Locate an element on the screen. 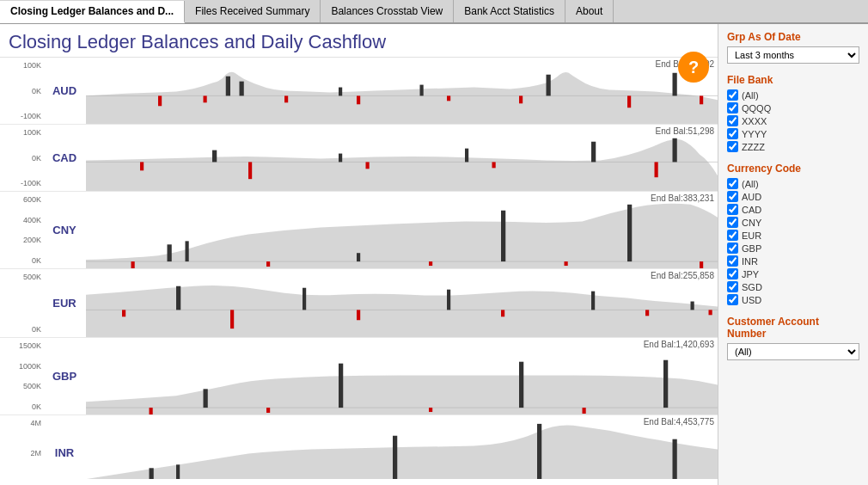 The width and height of the screenshot is (868, 485). chart-row-cad: 100K 0K -100K CAD End Bal:51,298 is located at coordinates (359, 158).